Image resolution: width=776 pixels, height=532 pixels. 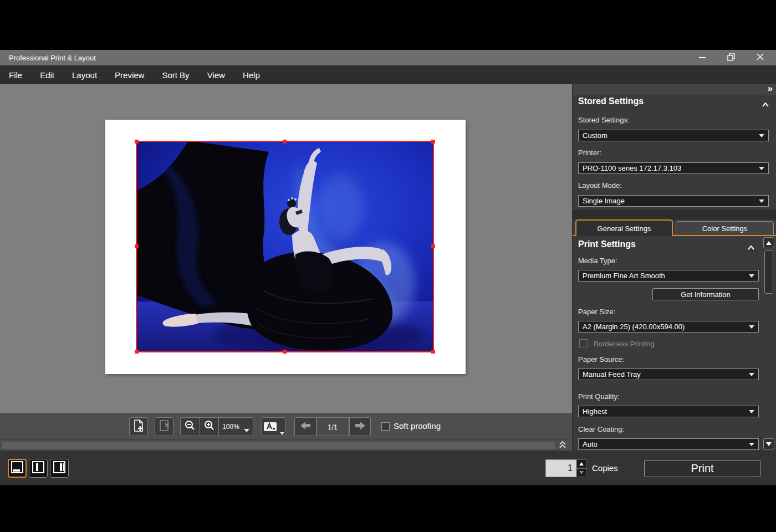 I want to click on print-settings-collapse-button, so click(x=751, y=245).